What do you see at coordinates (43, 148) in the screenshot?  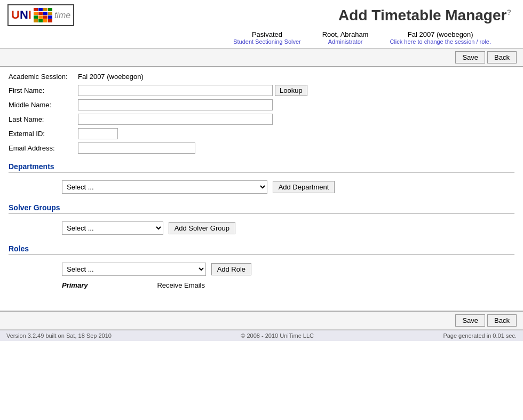 I see `email-label: Email Address:` at bounding box center [43, 148].